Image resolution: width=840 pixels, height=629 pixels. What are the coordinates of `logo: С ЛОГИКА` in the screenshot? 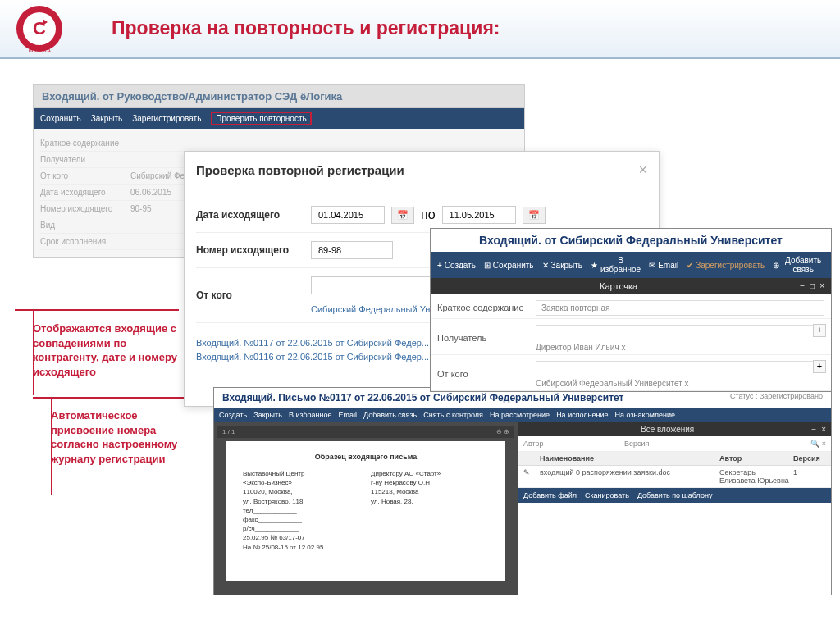 It's located at (39, 29).